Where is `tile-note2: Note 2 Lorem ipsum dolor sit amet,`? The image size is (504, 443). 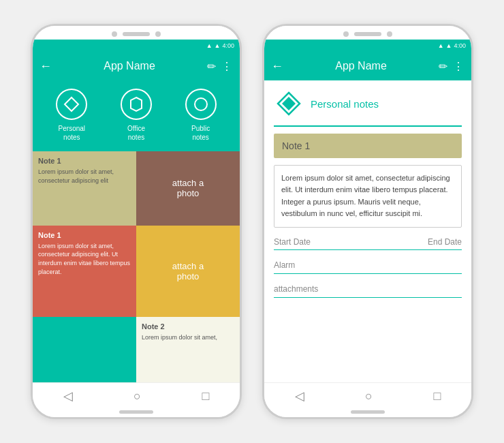
tile-note2: Note 2 Lorem ipsum dolor sit amet, is located at coordinates (188, 350).